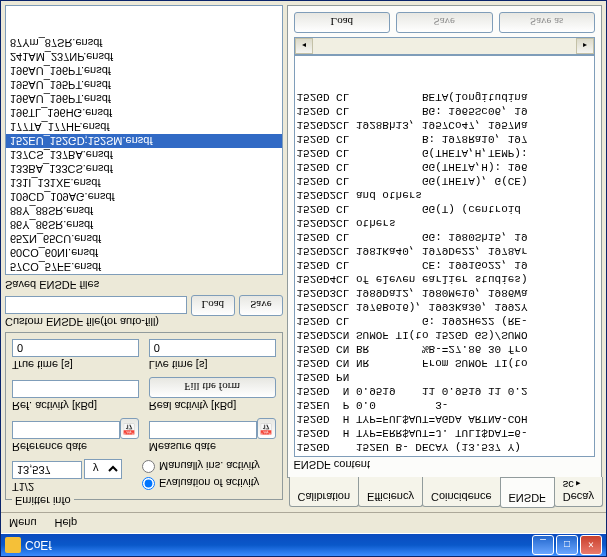  Describe the element at coordinates (444, 111) in the screenshot. I see `ensdf-line: 152GD CL BG: 1965Sc06, 19` at that location.